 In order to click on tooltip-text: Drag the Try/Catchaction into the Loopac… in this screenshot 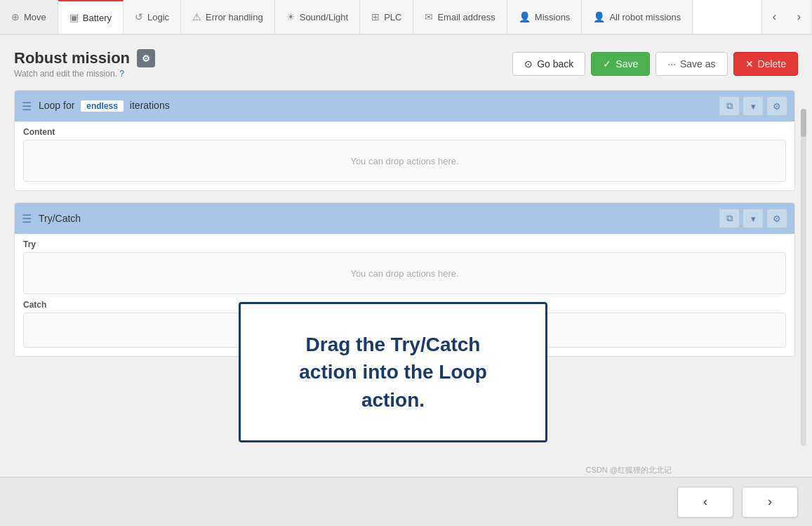, I will do `click(393, 372)`.